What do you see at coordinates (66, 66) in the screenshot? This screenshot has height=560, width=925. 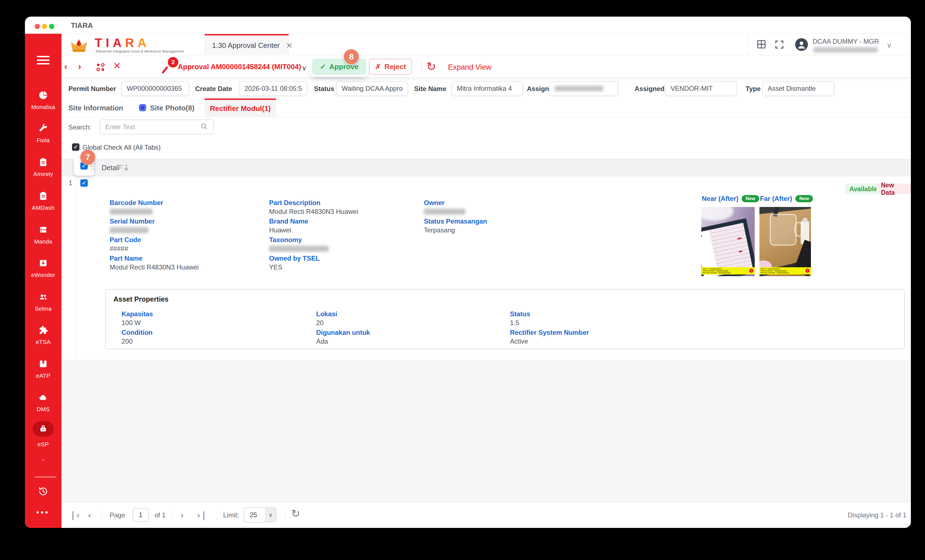 I see `nav-back-icon: ‹` at bounding box center [66, 66].